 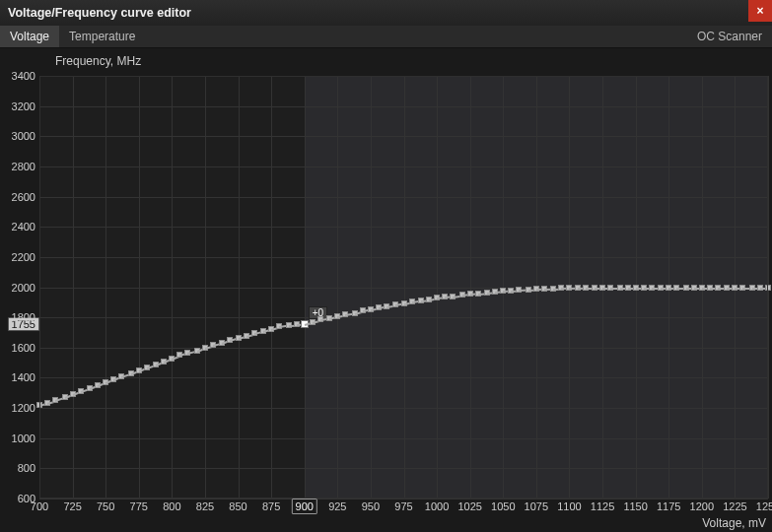 I want to click on x-tick-label: 900, so click(x=305, y=506).